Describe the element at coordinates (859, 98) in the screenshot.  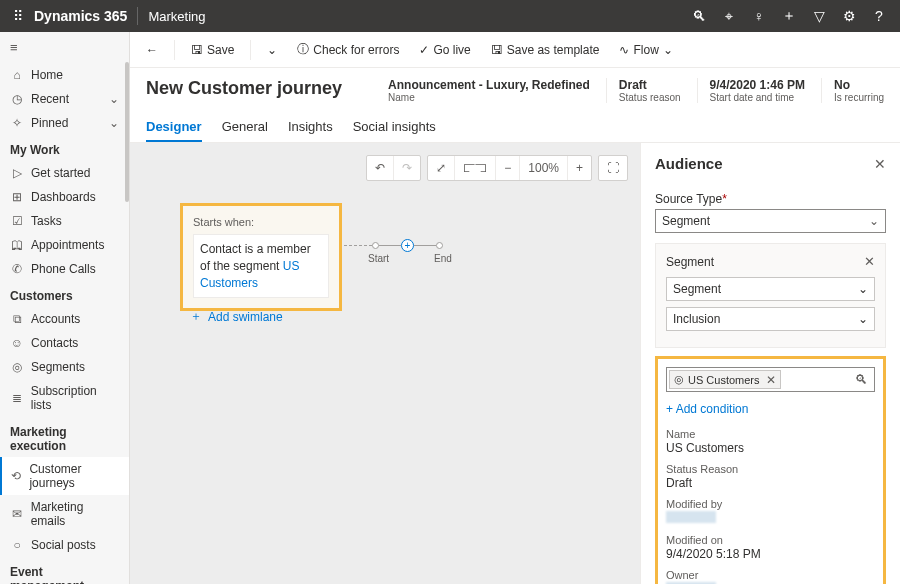
I see `meta-label: Is recurring` at that location.